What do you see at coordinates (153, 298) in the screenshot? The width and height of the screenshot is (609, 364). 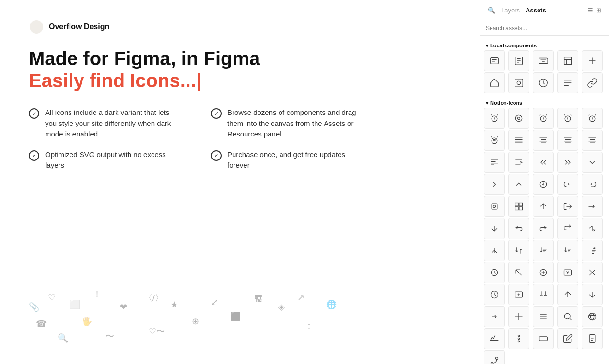 I see `scatter-icon: 〈/〉` at bounding box center [153, 298].